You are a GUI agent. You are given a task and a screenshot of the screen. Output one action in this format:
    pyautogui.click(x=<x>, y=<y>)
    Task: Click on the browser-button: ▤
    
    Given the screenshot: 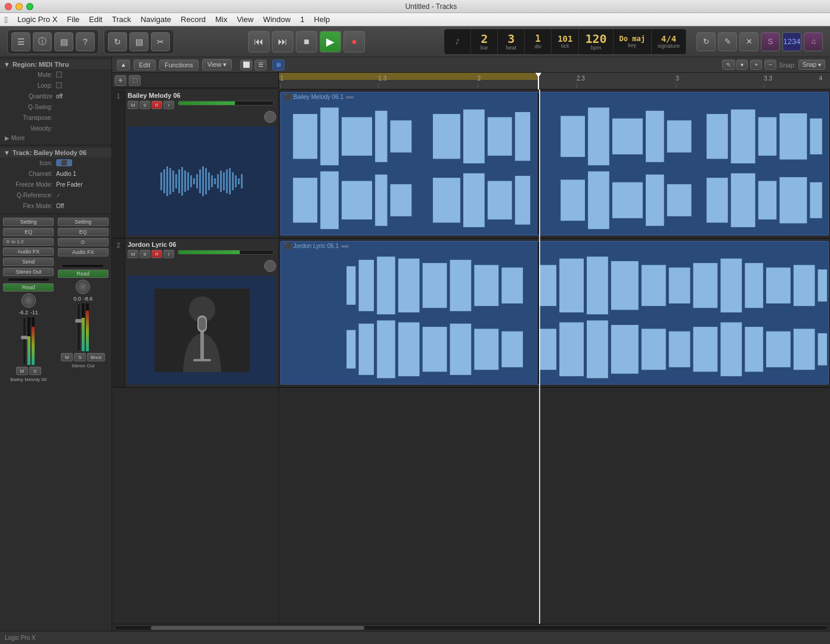 What is the action you would take?
    pyautogui.click(x=64, y=42)
    